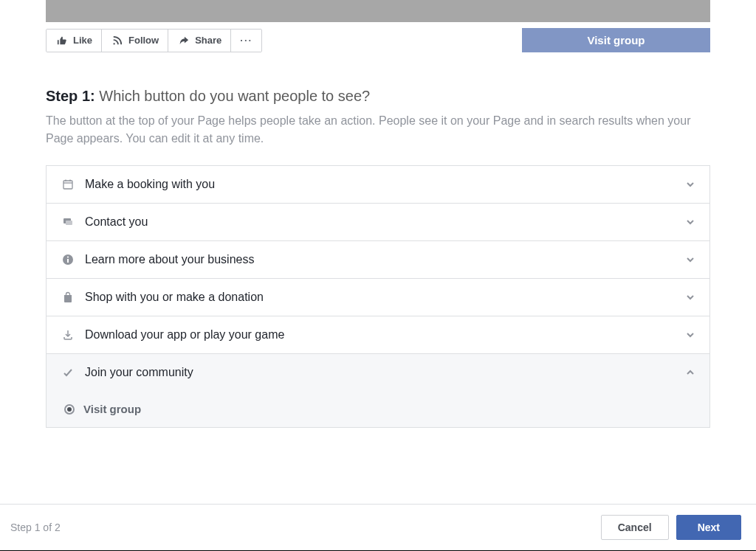  I want to click on calendar-icon, so click(68, 184).